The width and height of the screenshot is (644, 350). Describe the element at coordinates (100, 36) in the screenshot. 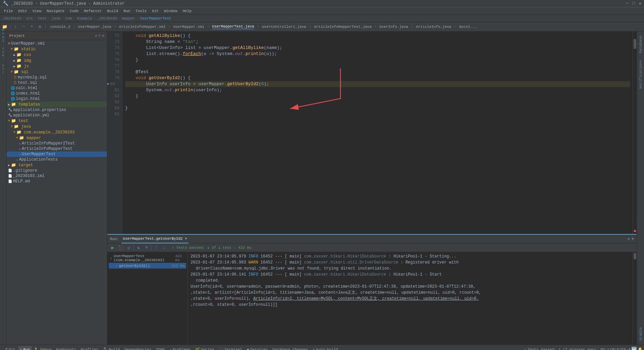

I see `panel-icon-2: ≡` at that location.